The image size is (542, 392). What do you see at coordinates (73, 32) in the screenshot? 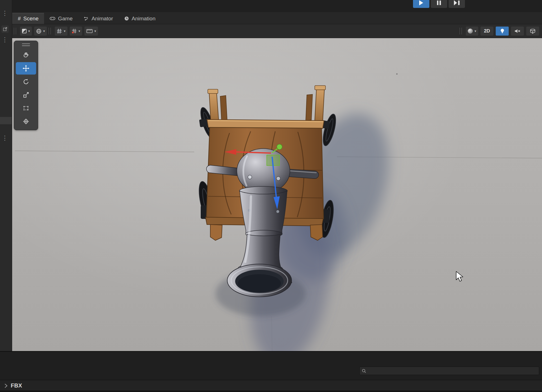
I see `snap-active-dot` at bounding box center [73, 32].